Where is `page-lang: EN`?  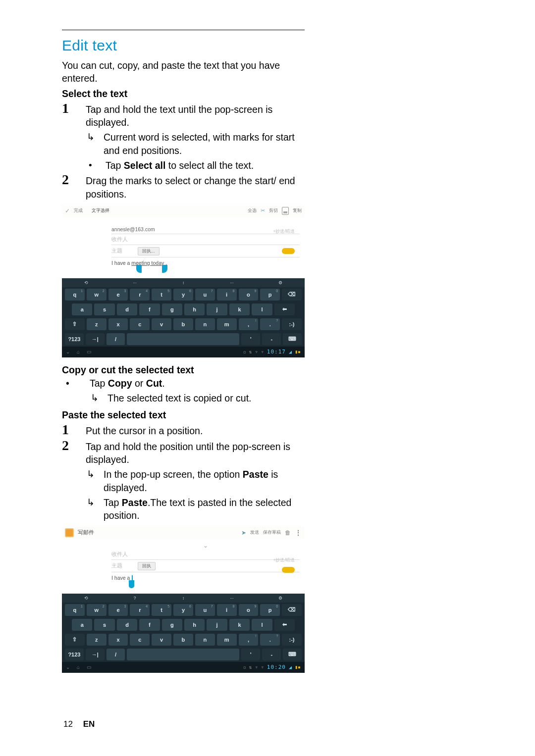
page-lang: EN is located at coordinates (89, 724).